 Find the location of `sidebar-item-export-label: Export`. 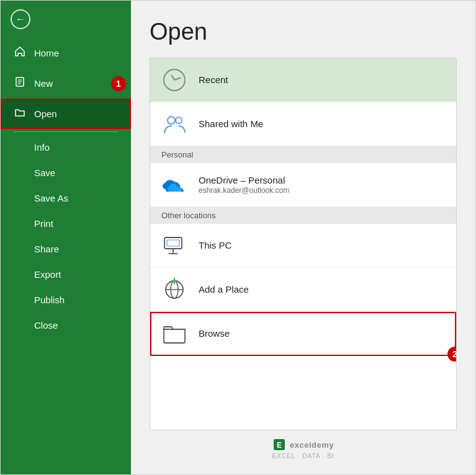

sidebar-item-export-label: Export is located at coordinates (47, 274).